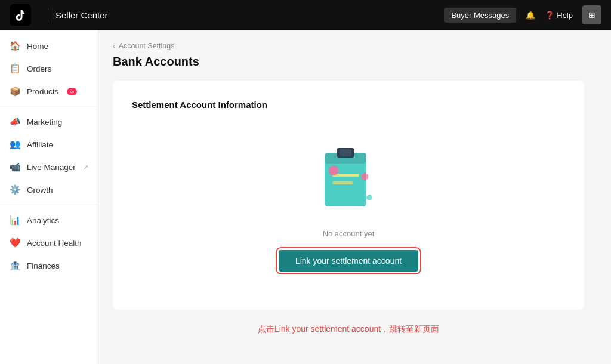 The width and height of the screenshot is (611, 364). I want to click on sidebar-item-live-manager-label: Live Manager, so click(51, 167).